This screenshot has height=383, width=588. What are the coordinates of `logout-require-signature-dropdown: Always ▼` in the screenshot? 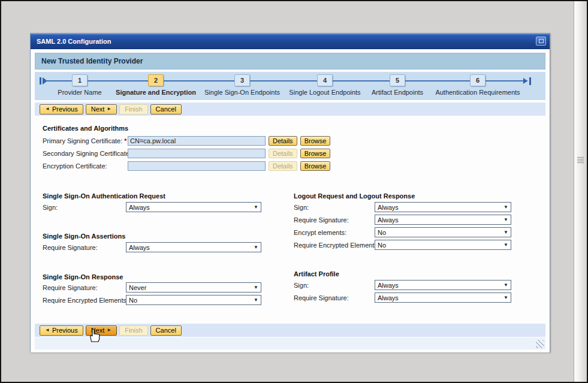 It's located at (443, 219).